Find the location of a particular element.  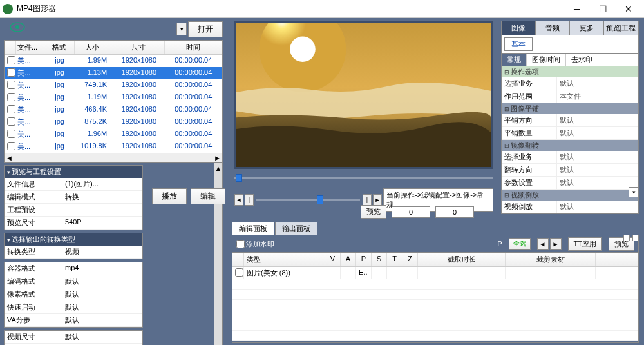

tab-edit-panel: 编辑面板 is located at coordinates (253, 228).